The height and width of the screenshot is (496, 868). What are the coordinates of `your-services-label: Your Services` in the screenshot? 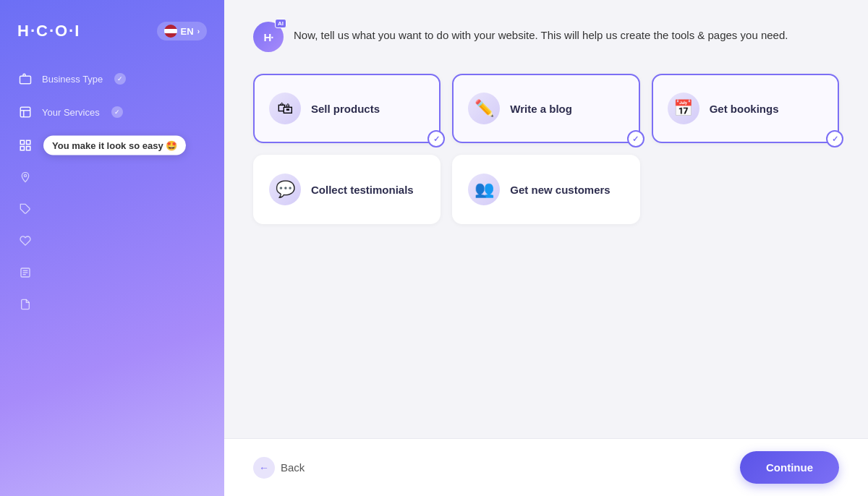 It's located at (71, 113).